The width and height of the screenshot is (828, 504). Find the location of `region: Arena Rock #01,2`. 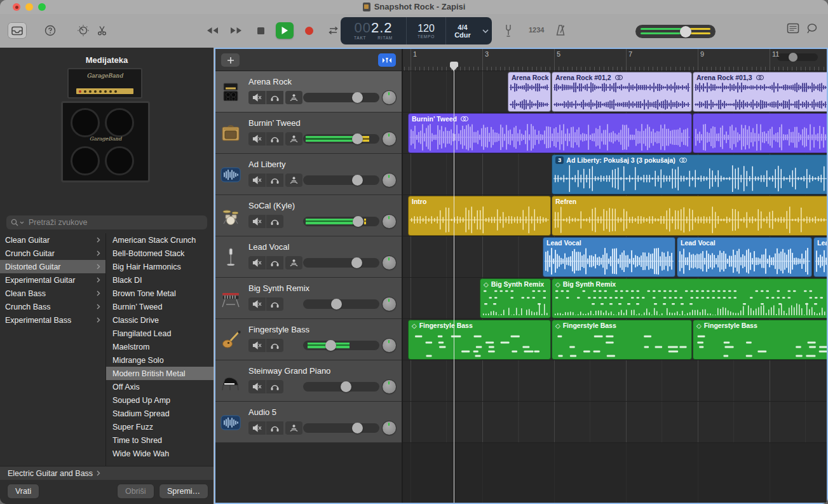

region: Arena Rock #01,2 is located at coordinates (621, 92).